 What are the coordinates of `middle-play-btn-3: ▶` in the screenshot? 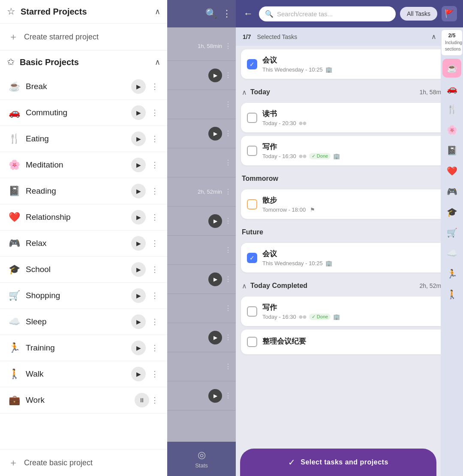 It's located at (215, 134).